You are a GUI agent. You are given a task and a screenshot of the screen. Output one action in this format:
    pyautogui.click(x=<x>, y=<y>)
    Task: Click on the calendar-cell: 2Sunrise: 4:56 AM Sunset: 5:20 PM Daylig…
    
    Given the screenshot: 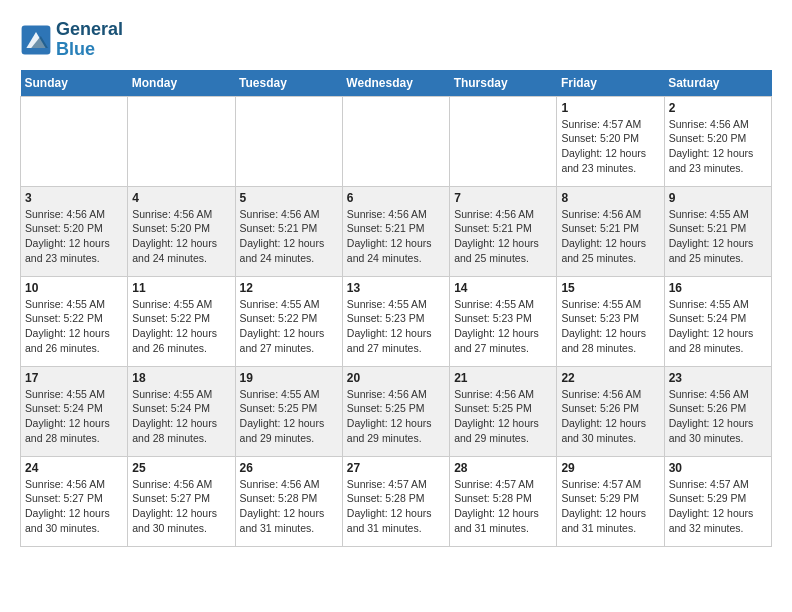 What is the action you would take?
    pyautogui.click(x=718, y=141)
    